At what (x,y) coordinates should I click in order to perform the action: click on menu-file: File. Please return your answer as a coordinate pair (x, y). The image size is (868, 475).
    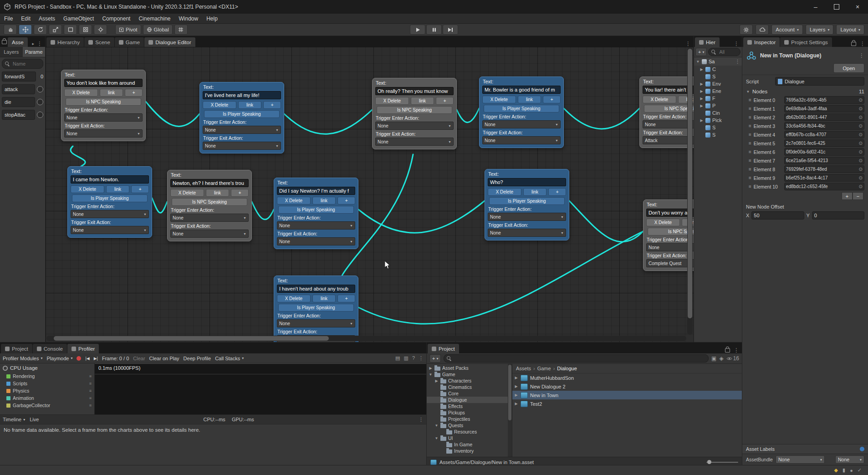
    Looking at the image, I should click on (8, 18).